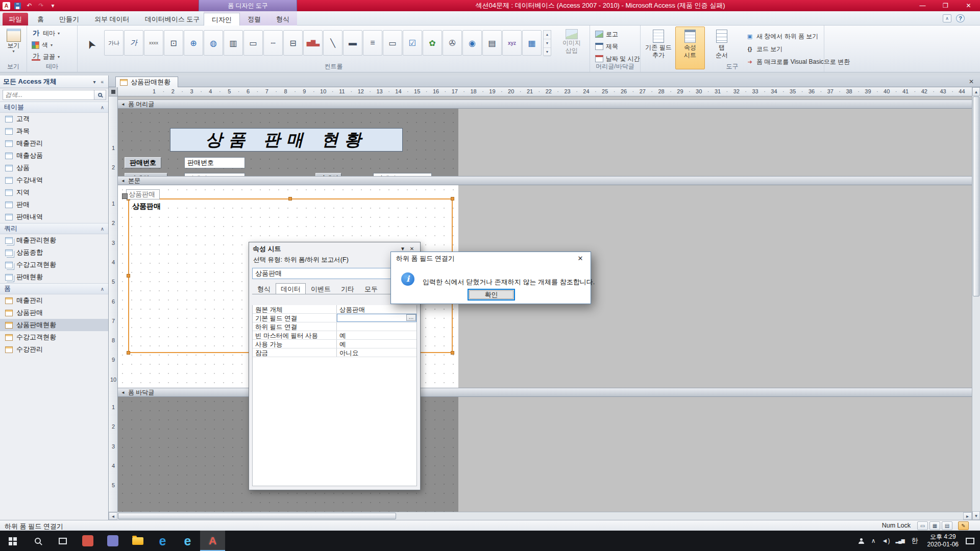 This screenshot has height=551, width=980. Describe the element at coordinates (112, 541) in the screenshot. I see `app-purple-button` at that location.